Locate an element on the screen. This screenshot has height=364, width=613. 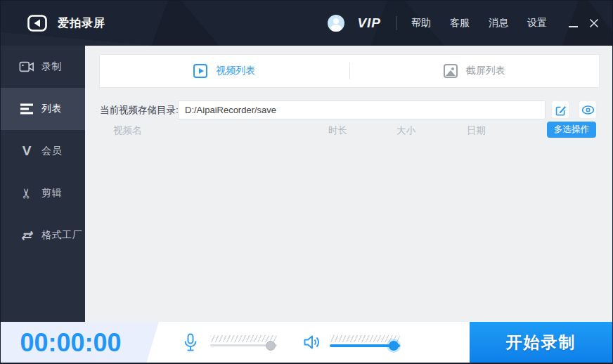
sidebar-item-label: 剪辑 is located at coordinates (52, 193).